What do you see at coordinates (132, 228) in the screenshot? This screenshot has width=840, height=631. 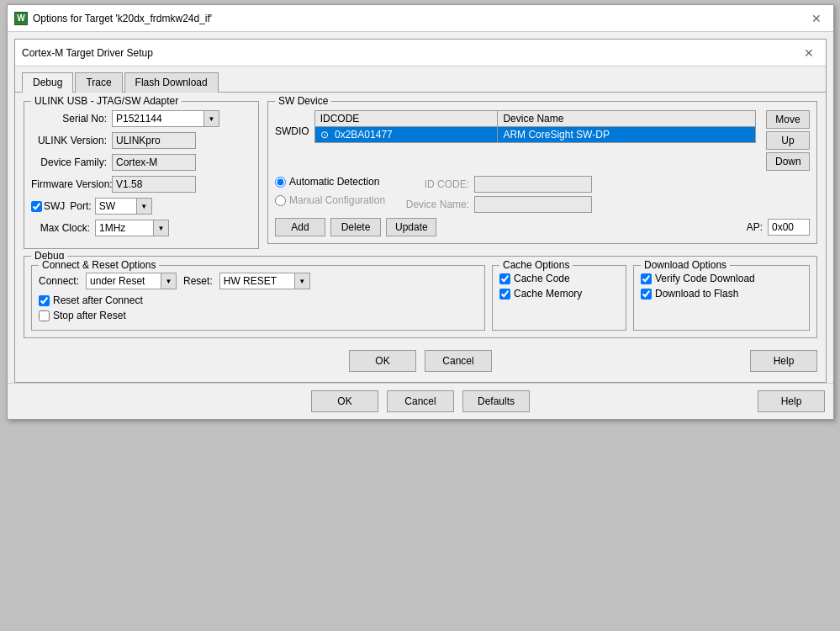 I see `max-clock-dropdown: 1MHz ▼` at bounding box center [132, 228].